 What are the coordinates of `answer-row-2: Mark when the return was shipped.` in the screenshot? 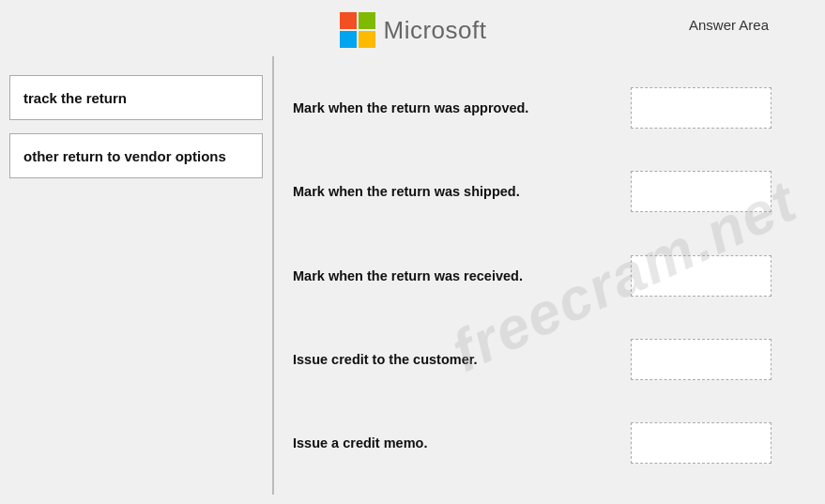 It's located at (550, 191).